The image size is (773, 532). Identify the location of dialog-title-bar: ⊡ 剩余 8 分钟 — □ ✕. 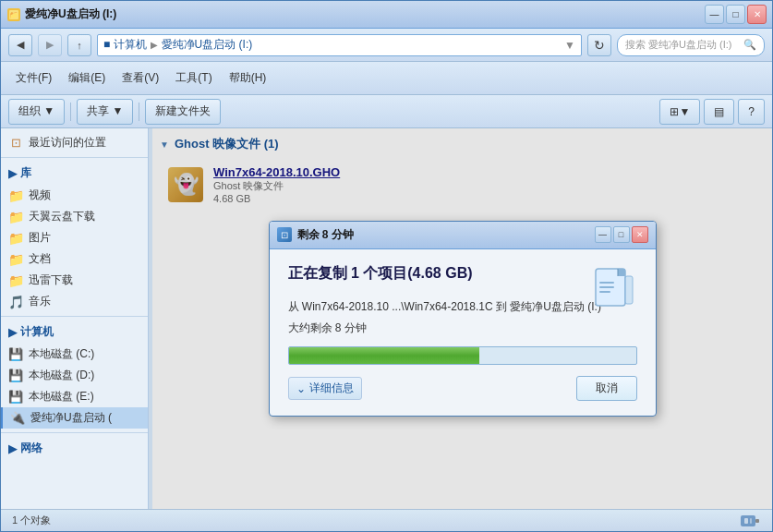
(463, 236).